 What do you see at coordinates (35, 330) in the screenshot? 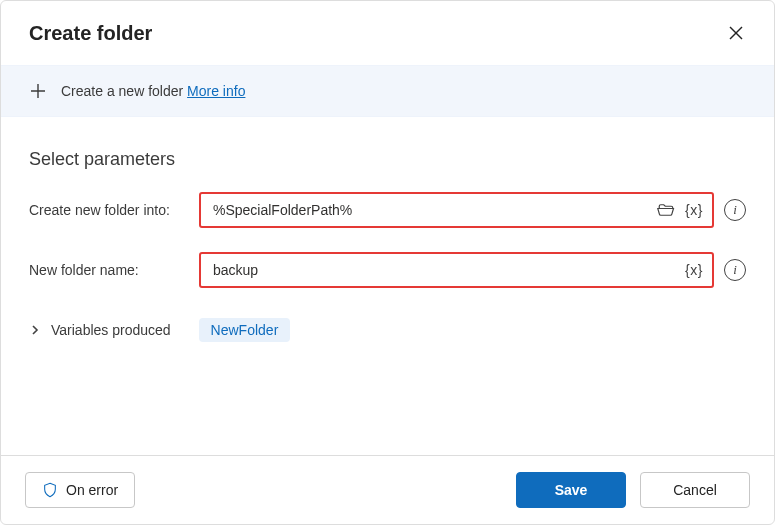
I see `expand-variables-button` at bounding box center [35, 330].